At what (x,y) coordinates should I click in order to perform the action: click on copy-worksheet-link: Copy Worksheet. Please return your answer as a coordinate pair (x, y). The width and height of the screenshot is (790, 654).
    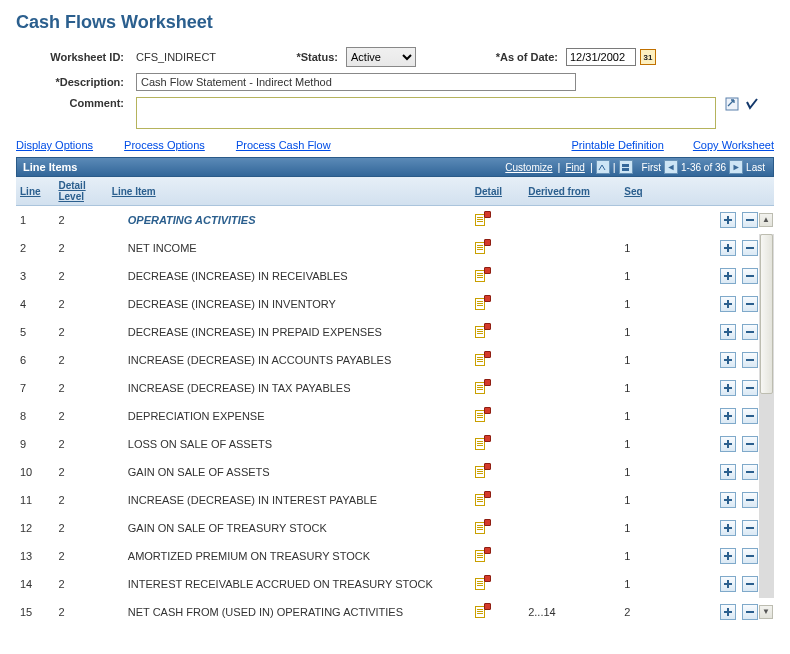
    Looking at the image, I should click on (734, 145).